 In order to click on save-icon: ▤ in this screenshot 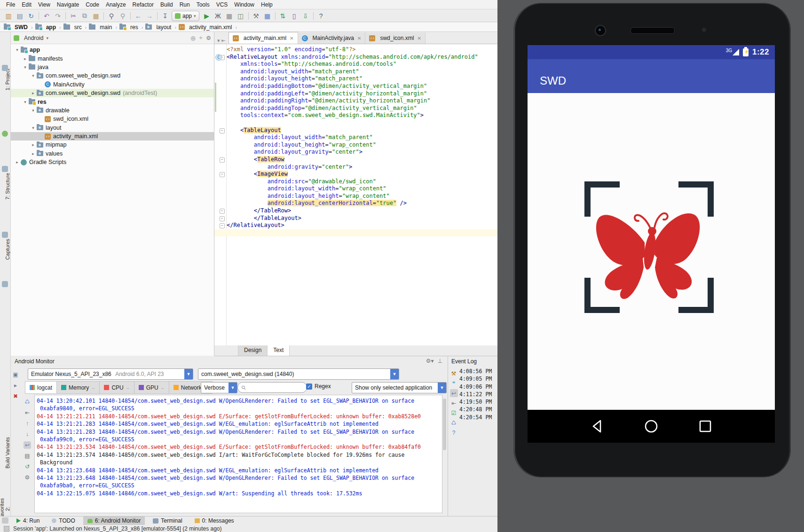, I will do `click(20, 16)`.